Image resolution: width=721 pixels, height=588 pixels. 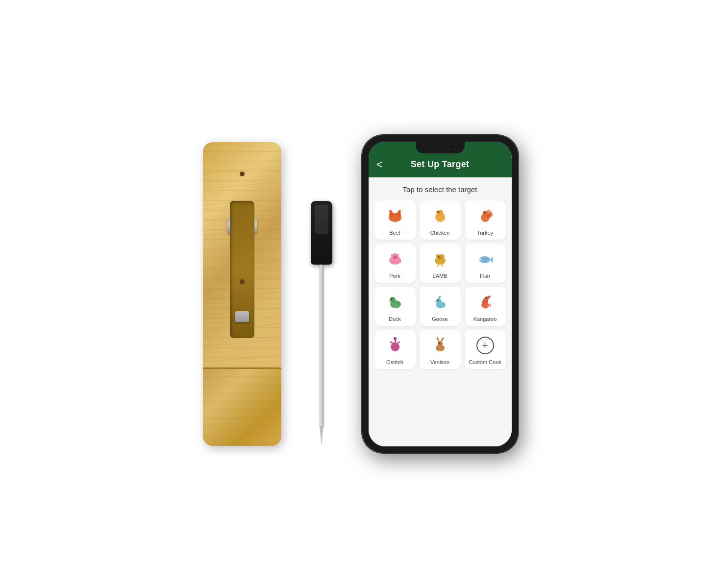 What do you see at coordinates (242, 317) in the screenshot?
I see `bamboo-screw` at bounding box center [242, 317].